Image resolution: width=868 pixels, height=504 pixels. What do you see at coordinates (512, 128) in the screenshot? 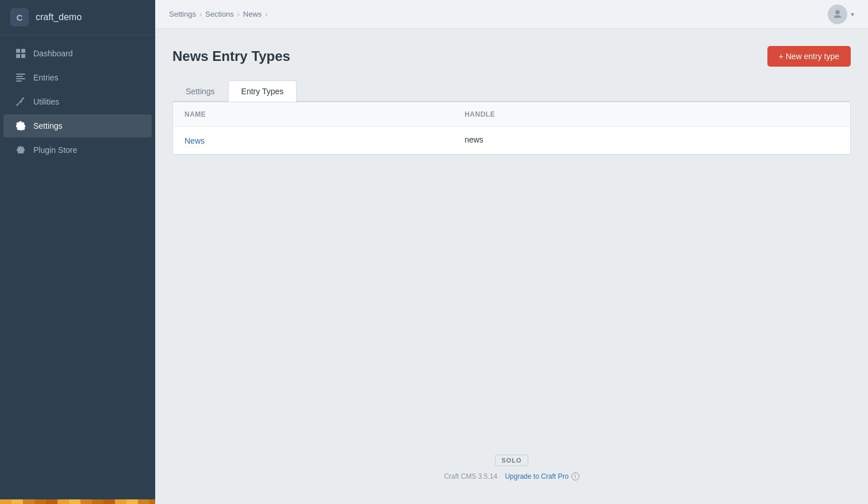
I see `entry-types-table-card: Name Handle News news ⚙ ✕` at bounding box center [512, 128].